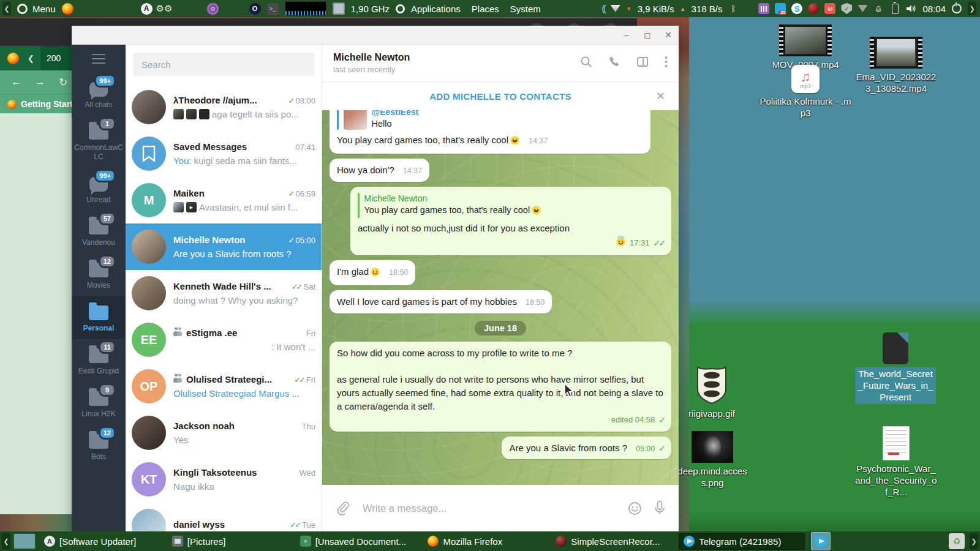  What do you see at coordinates (733, 9) in the screenshot?
I see `bluetooth-icon: ᛒ` at bounding box center [733, 9].